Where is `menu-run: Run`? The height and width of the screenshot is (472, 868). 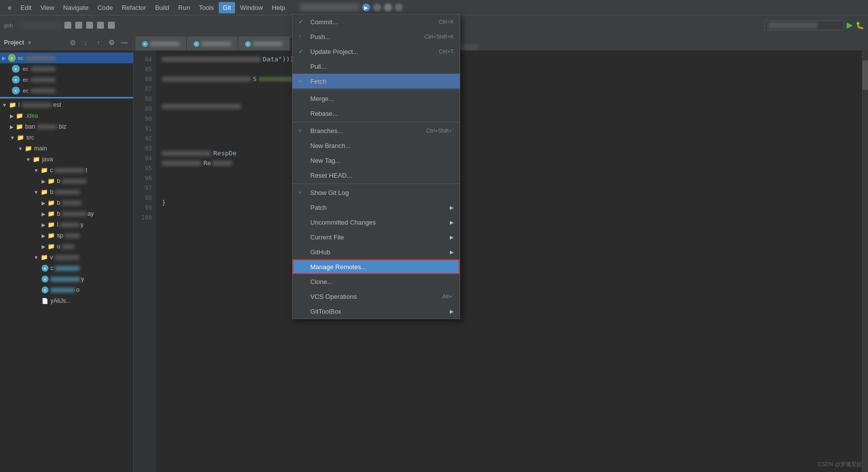
menu-run: Run is located at coordinates (184, 8).